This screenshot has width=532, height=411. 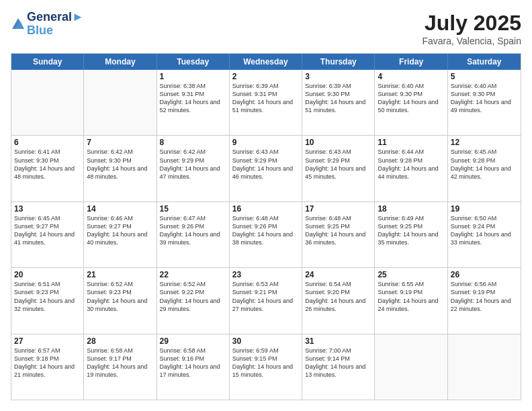 I want to click on cell-info: Sunrise: 6:59 AM Sunset: 9:15 PM Dayligh…, so click(x=266, y=363).